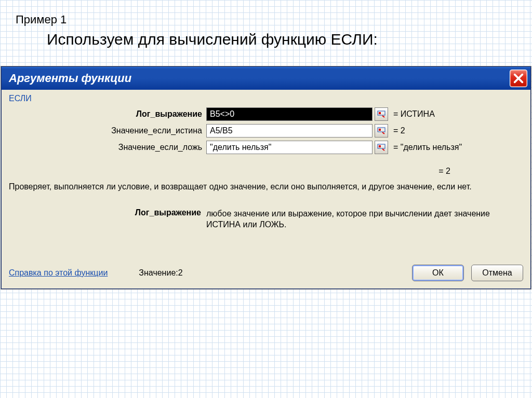  What do you see at coordinates (497, 273) in the screenshot?
I see `cancel-button: Отмена` at bounding box center [497, 273].